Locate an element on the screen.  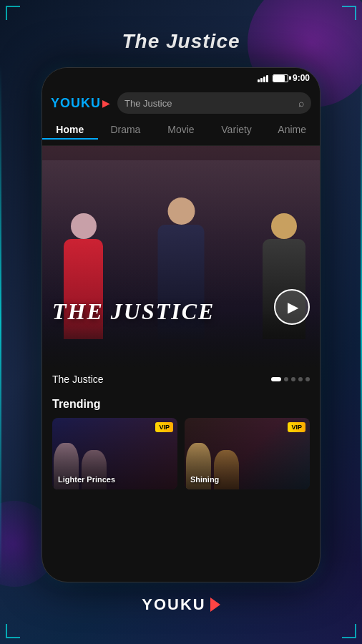
tab-home: Home is located at coordinates (70, 130).